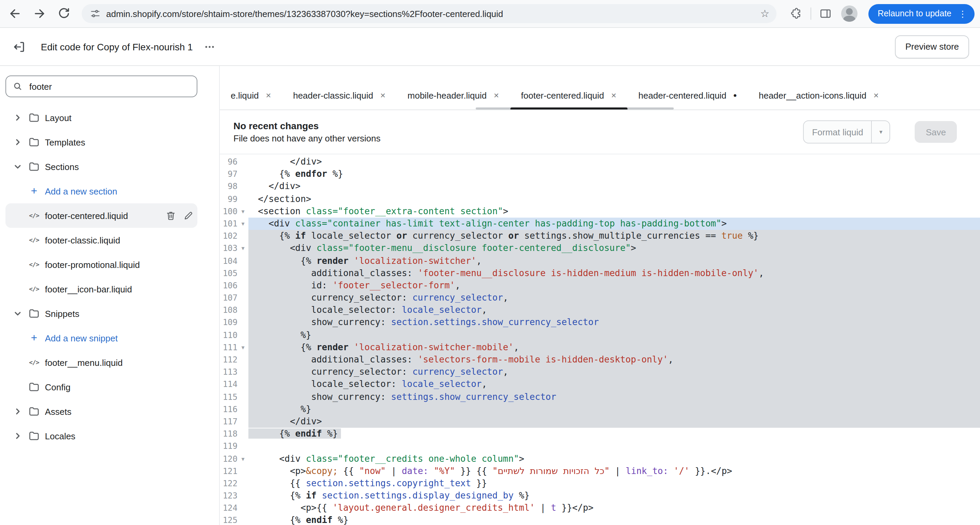 Image resolution: width=980 pixels, height=525 pixels. What do you see at coordinates (600, 335) in the screenshot?
I see `code-line: 110 %}` at bounding box center [600, 335].